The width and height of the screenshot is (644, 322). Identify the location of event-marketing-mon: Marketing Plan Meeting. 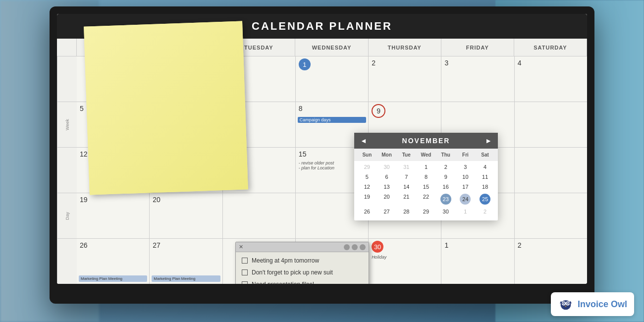
(186, 278).